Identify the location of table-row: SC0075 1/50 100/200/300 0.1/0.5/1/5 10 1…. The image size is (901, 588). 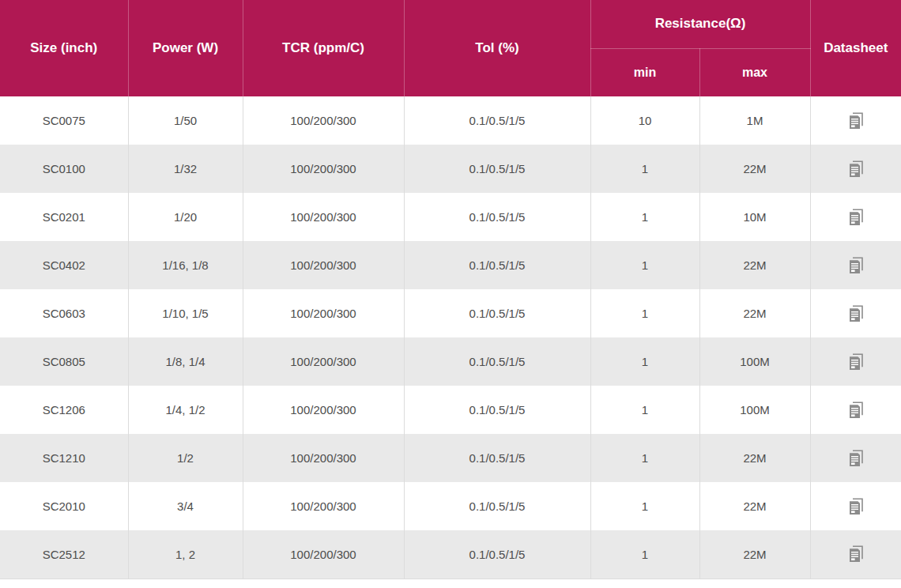
(450, 120).